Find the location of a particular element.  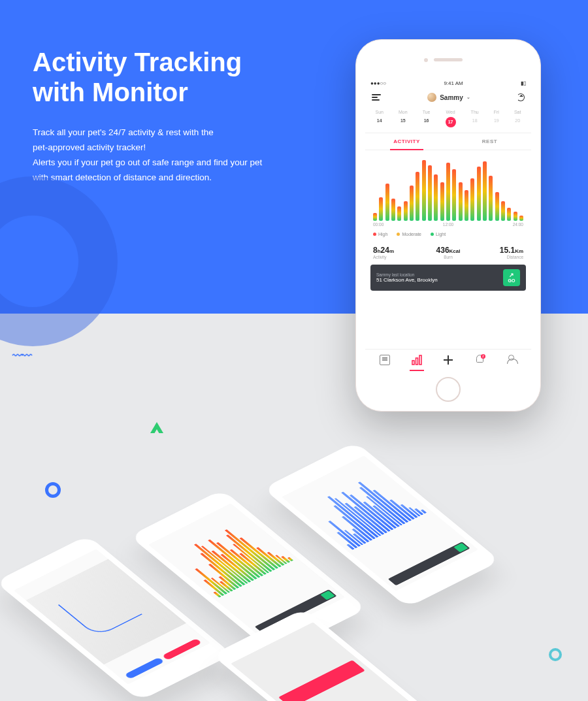

chevron-down-icon: ⌄ is located at coordinates (468, 97).